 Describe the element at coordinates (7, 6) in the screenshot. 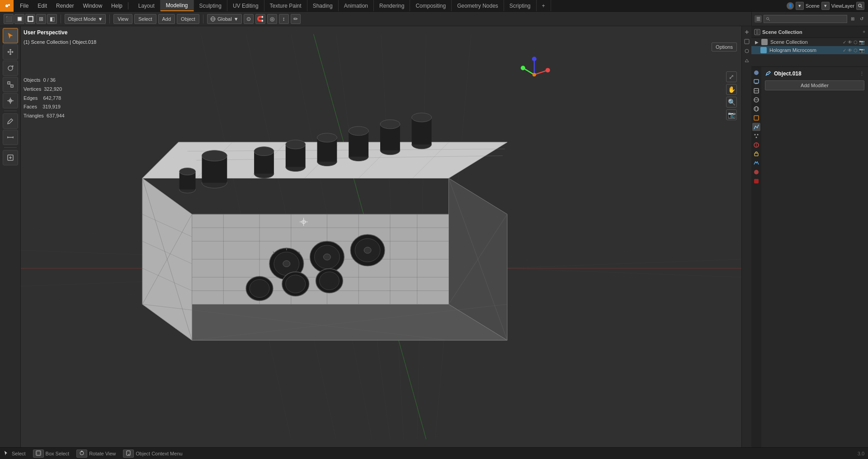

I see `blender-logo` at that location.